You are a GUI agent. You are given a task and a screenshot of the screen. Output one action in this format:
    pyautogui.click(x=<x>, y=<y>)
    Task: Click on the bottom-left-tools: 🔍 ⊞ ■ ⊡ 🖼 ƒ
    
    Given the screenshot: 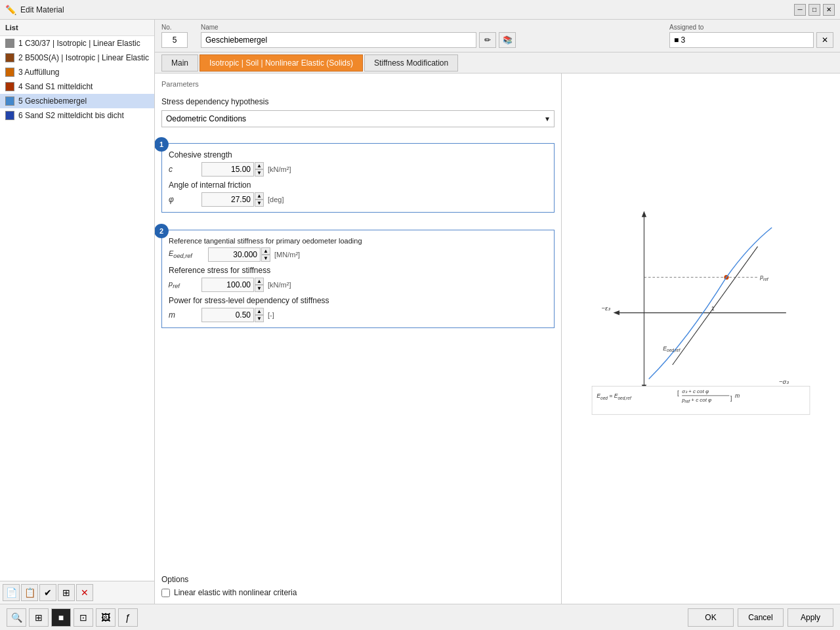 What is the action you would take?
    pyautogui.click(x=72, y=618)
    